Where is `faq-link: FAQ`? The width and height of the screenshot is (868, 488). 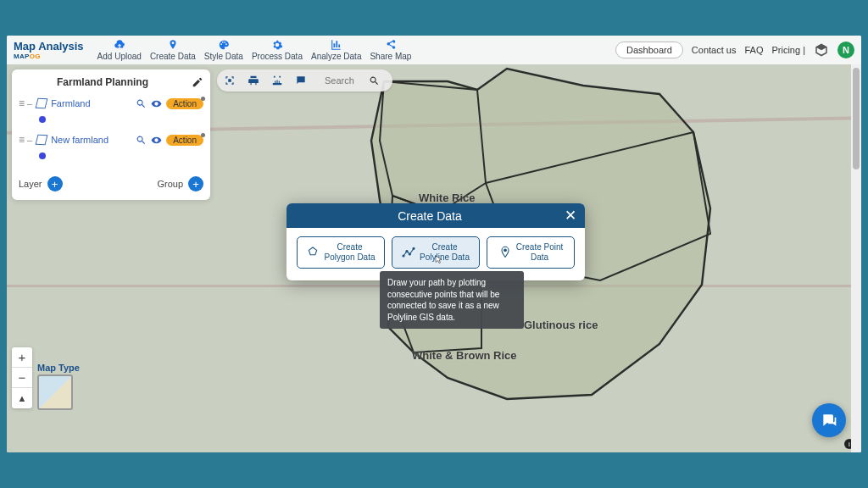 faq-link: FAQ is located at coordinates (754, 50).